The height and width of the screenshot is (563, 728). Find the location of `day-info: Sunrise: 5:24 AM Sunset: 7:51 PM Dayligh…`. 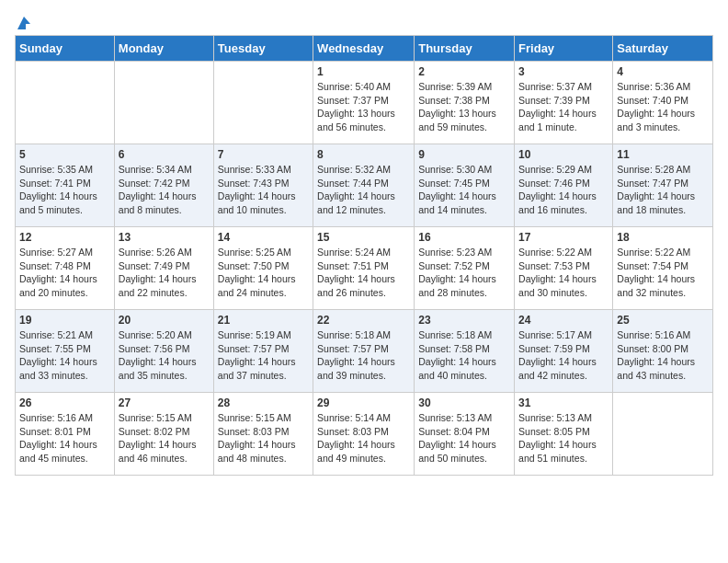

day-info: Sunrise: 5:24 AM Sunset: 7:51 PM Dayligh… is located at coordinates (364, 272).